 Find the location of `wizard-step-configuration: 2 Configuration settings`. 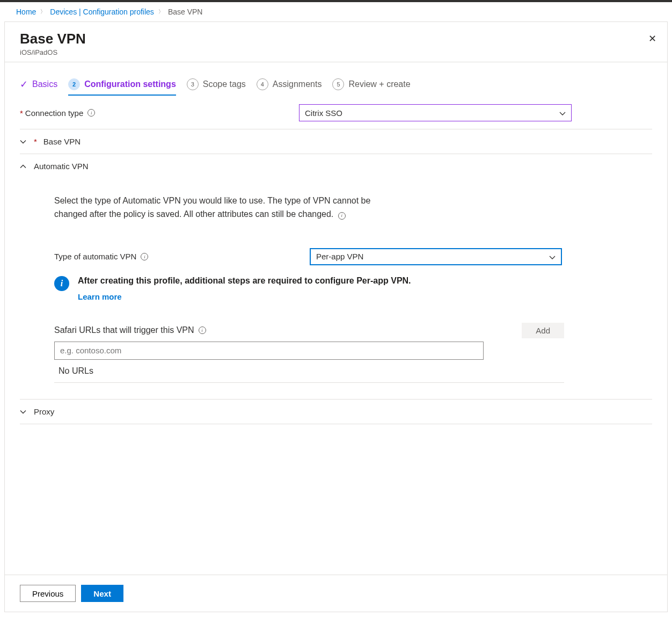

wizard-step-configuration: 2 Configuration settings is located at coordinates (122, 87).